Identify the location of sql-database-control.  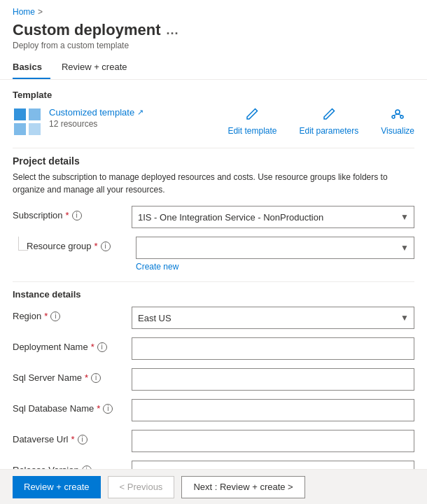
(273, 410).